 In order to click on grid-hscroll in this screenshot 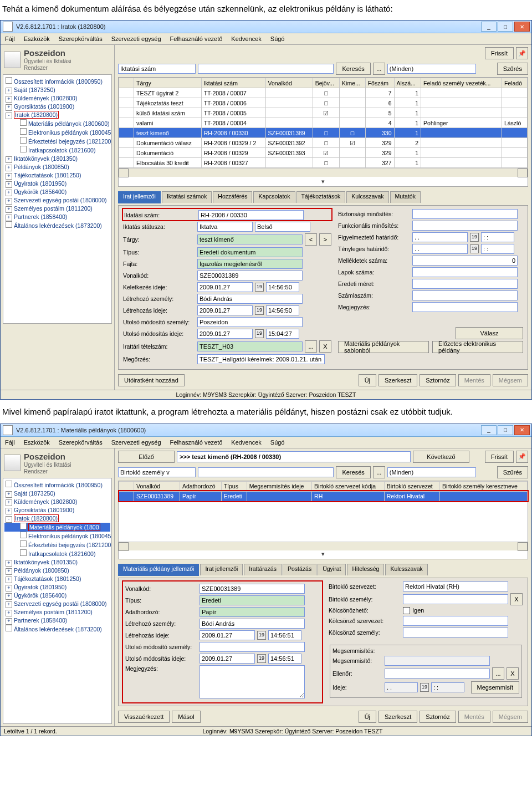, I will do `click(323, 172)`.